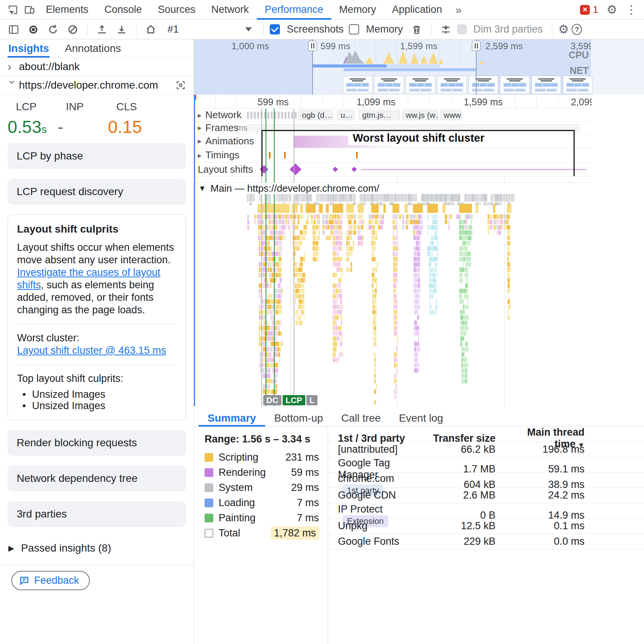  I want to click on tab-summary: Summary, so click(232, 418).